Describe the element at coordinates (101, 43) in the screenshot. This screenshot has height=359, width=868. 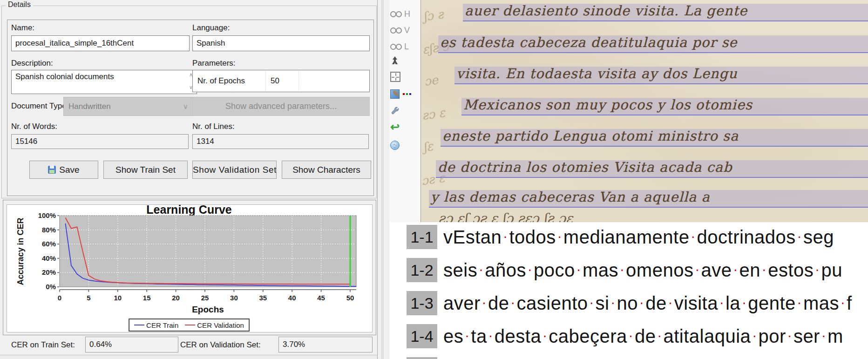
I see `name-input: procesal_italica_simple_16thCent` at that location.